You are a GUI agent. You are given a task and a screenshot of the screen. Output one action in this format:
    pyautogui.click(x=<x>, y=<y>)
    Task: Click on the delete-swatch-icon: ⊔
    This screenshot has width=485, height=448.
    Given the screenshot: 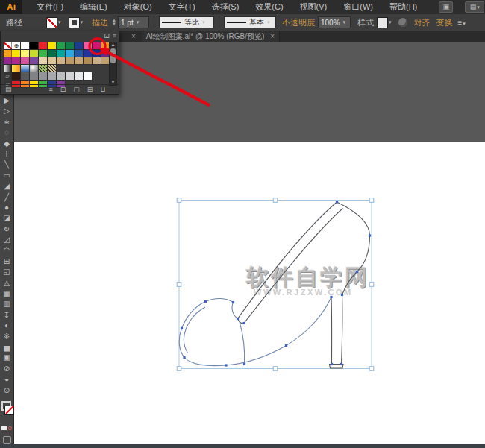 What is the action you would take?
    pyautogui.click(x=103, y=89)
    